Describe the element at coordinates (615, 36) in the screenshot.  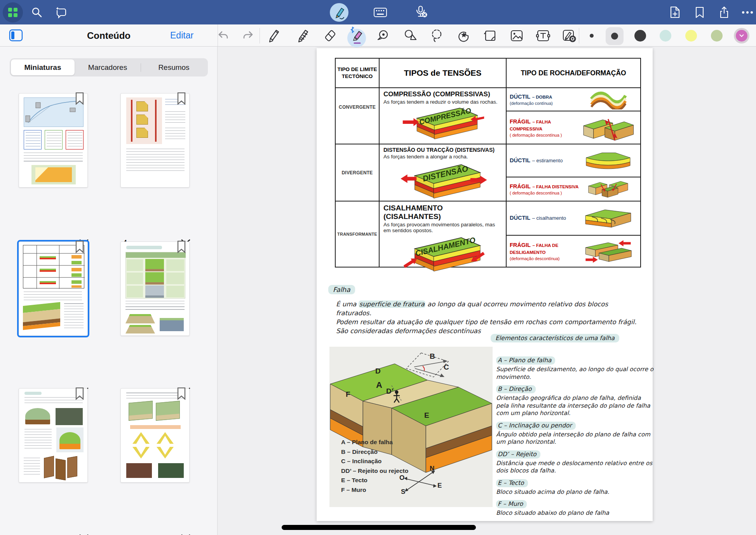
I see `stroke-size-medium` at that location.